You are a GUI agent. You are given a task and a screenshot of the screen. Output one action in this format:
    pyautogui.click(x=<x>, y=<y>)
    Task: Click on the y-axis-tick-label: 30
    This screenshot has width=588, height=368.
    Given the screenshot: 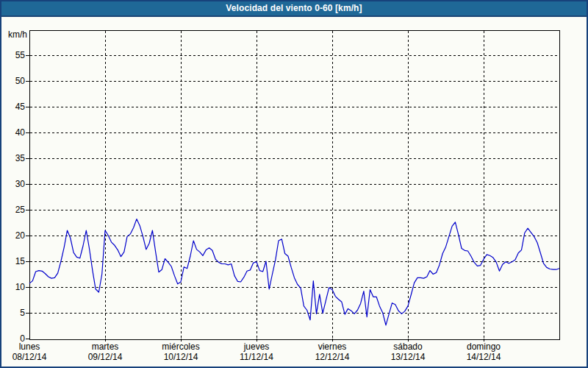 What is the action you would take?
    pyautogui.click(x=13, y=184)
    